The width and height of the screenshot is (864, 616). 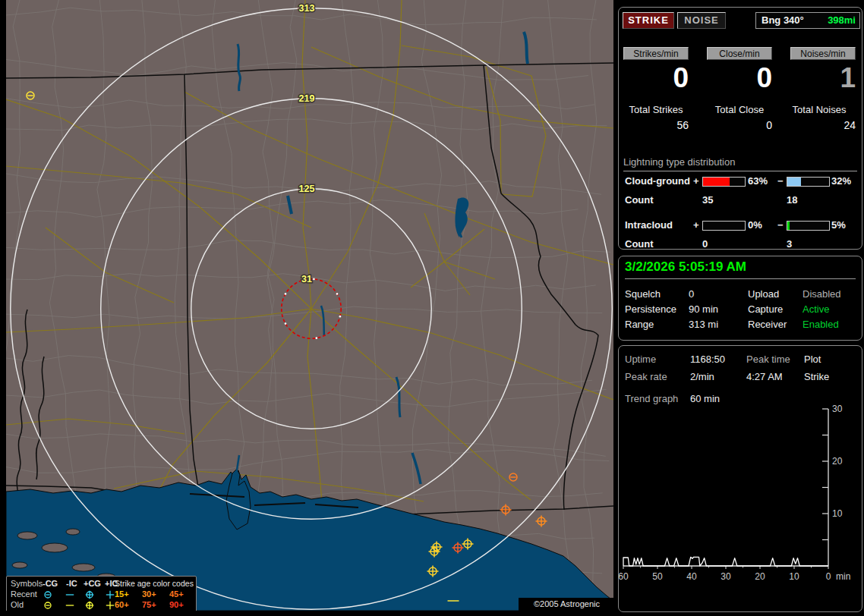 I want to click on legend-age-75: 75+, so click(x=149, y=605).